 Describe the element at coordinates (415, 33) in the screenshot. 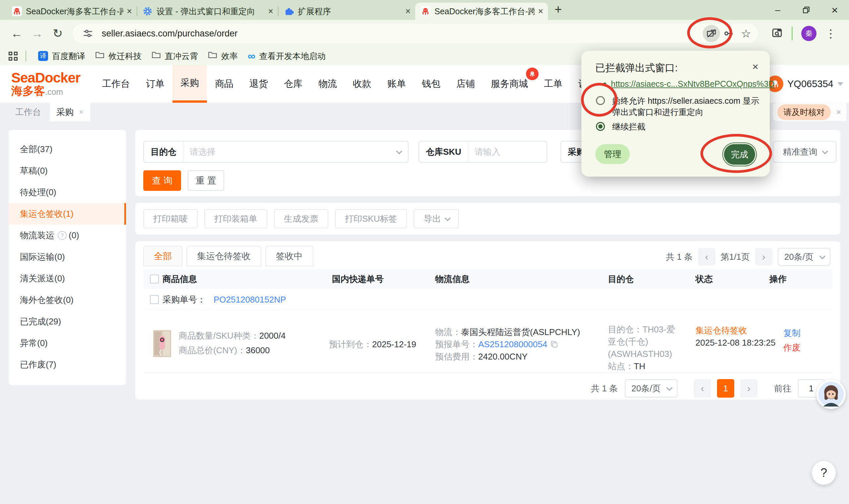

I see `address-bar: seller.asiaecs.com/purchase/order ☆` at that location.